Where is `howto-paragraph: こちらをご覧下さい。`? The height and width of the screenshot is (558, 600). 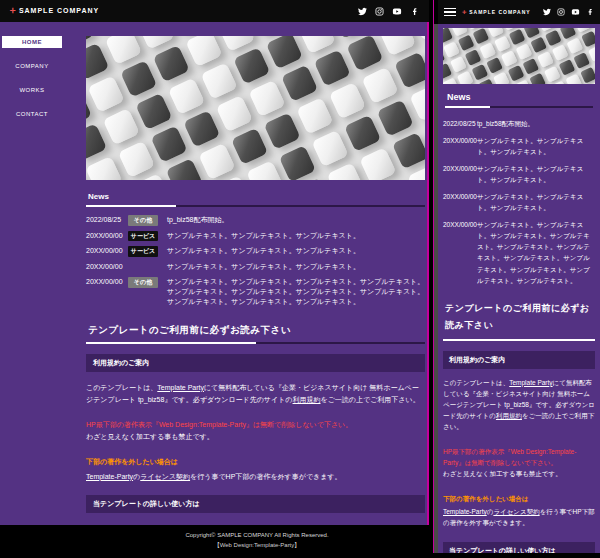 howto-paragraph: こちらをご覧下さい。 is located at coordinates (256, 524).